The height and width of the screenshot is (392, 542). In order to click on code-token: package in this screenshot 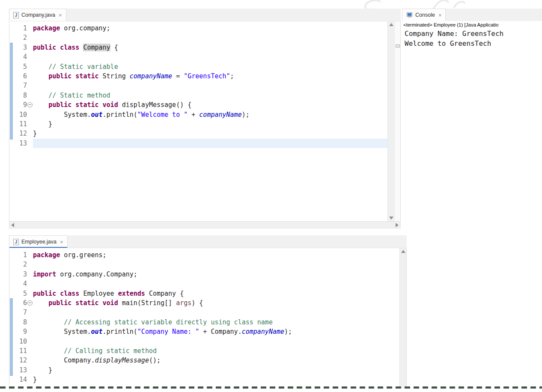, I will do `click(46, 255)`.